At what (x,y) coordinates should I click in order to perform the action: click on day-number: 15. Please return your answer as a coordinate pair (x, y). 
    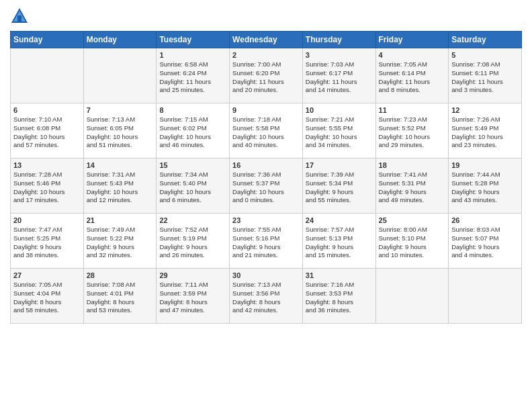
    Looking at the image, I should click on (193, 165).